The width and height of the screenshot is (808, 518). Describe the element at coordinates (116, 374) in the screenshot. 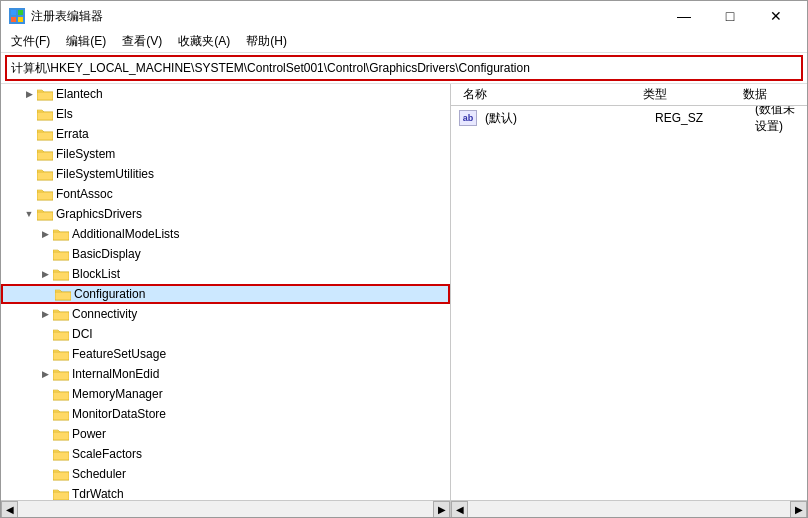

I see `tree-label-internalmonedid: InternalMonEdid` at that location.